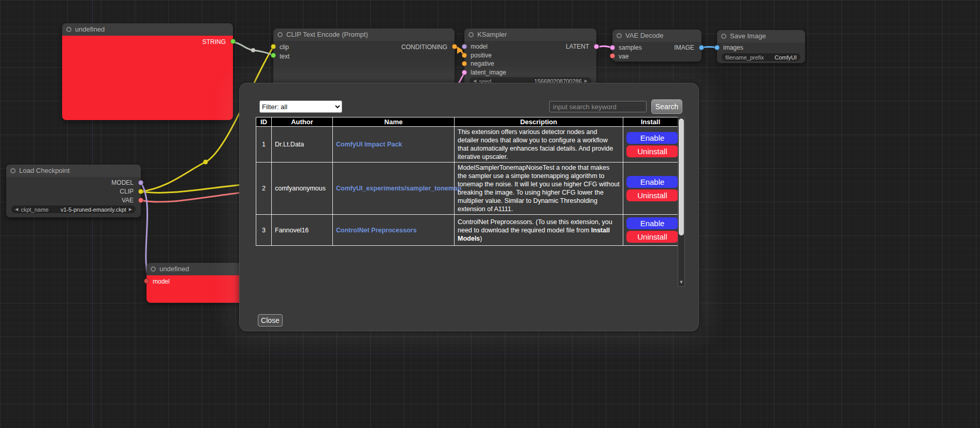 This screenshot has height=428, width=980. Describe the element at coordinates (364, 35) in the screenshot. I see `node-title-bar: CLIP Text Encode (Prompt)` at that location.